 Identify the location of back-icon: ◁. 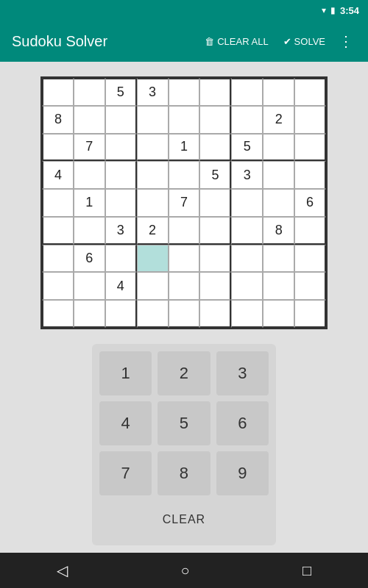
(62, 570).